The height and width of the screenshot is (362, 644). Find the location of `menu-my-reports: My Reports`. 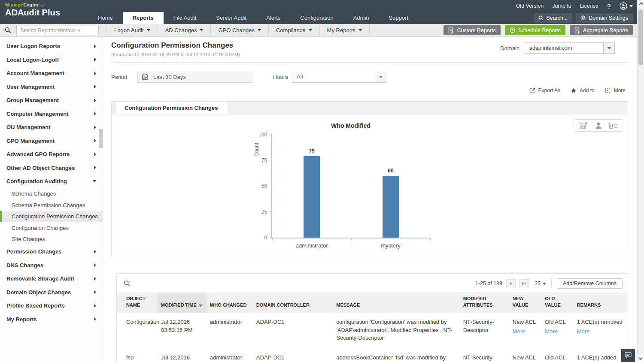

menu-my-reports: My Reports is located at coordinates (345, 30).